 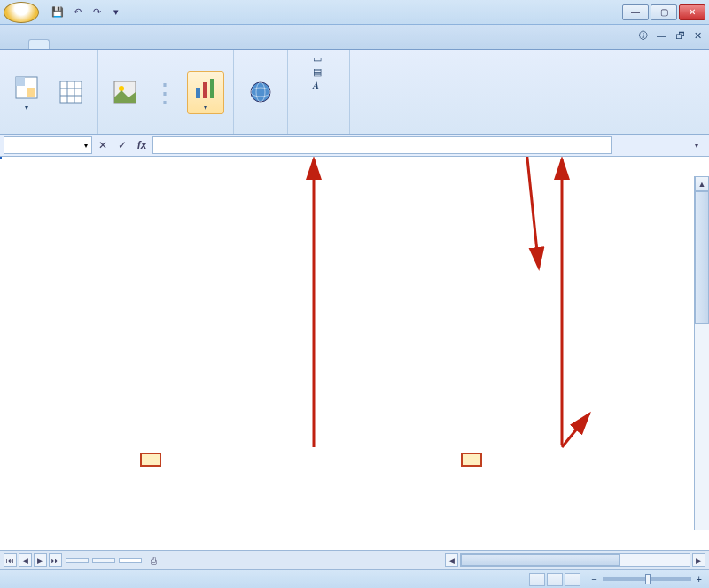 What do you see at coordinates (471, 460) in the screenshot?
I see `callout-sum` at bounding box center [471, 460].